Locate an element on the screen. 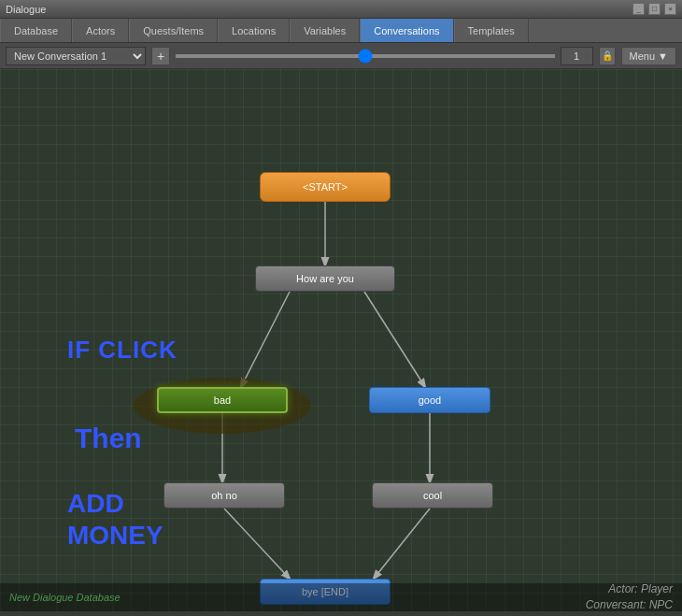 The image size is (682, 616). maximize-button: □ is located at coordinates (654, 9).